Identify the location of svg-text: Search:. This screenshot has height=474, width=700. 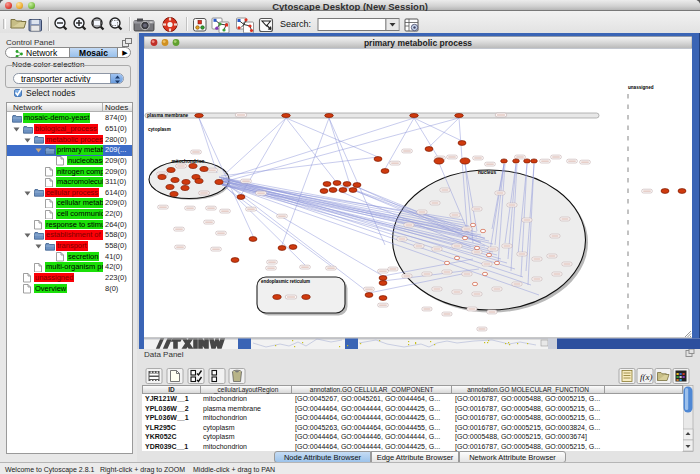
(296, 24).